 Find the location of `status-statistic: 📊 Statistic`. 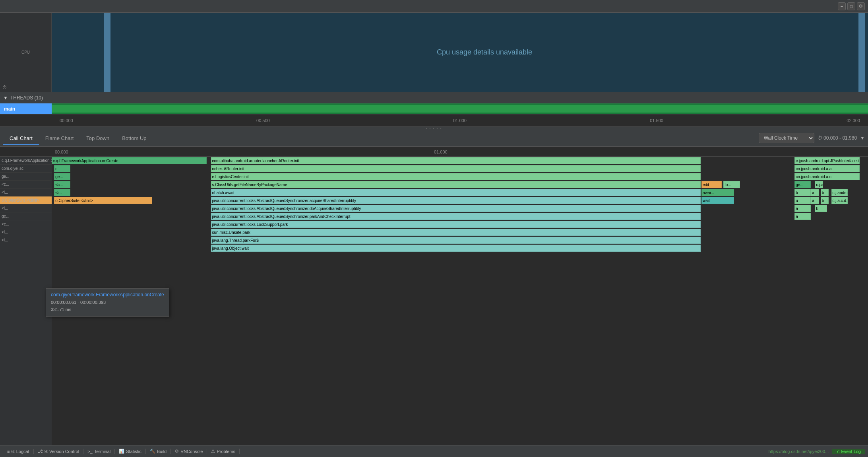

status-statistic: 📊 Statistic is located at coordinates (130, 451).